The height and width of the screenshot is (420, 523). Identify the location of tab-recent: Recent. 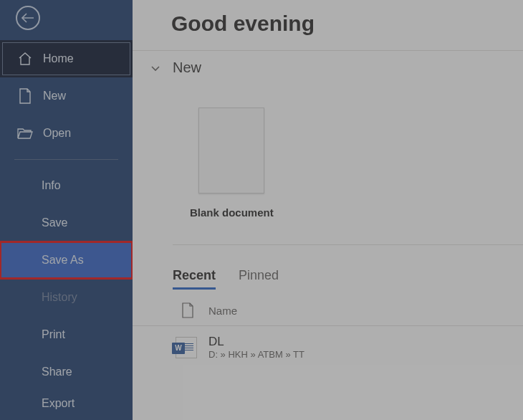
(194, 279).